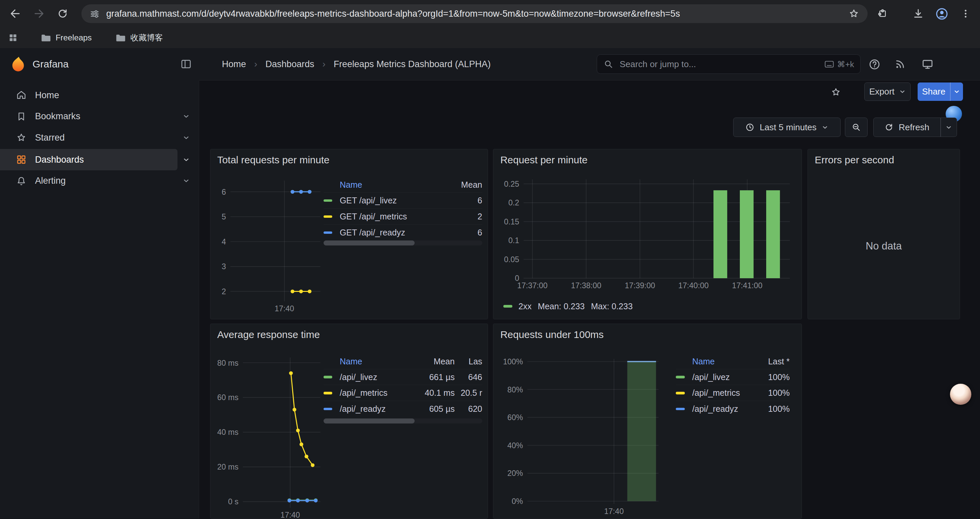 The width and height of the screenshot is (980, 519). I want to click on legend-table: NameMeanLas/api/_livez661 µs646/api/_met…, so click(403, 385).